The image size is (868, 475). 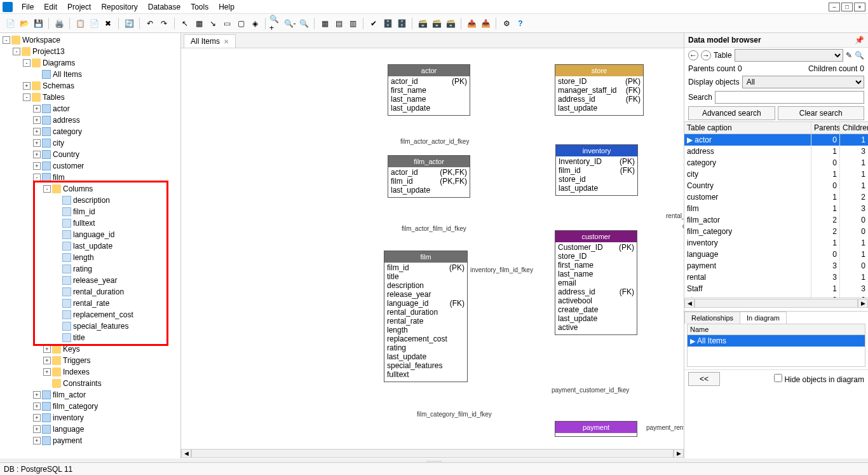 What do you see at coordinates (596, 327) in the screenshot?
I see `entity-column: active` at bounding box center [596, 327].